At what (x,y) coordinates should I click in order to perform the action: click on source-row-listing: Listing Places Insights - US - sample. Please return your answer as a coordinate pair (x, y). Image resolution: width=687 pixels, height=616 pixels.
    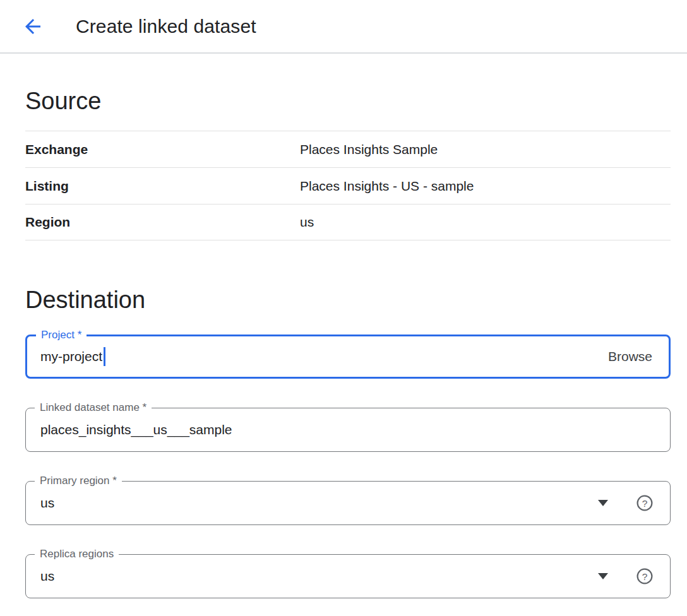
    Looking at the image, I should click on (348, 186).